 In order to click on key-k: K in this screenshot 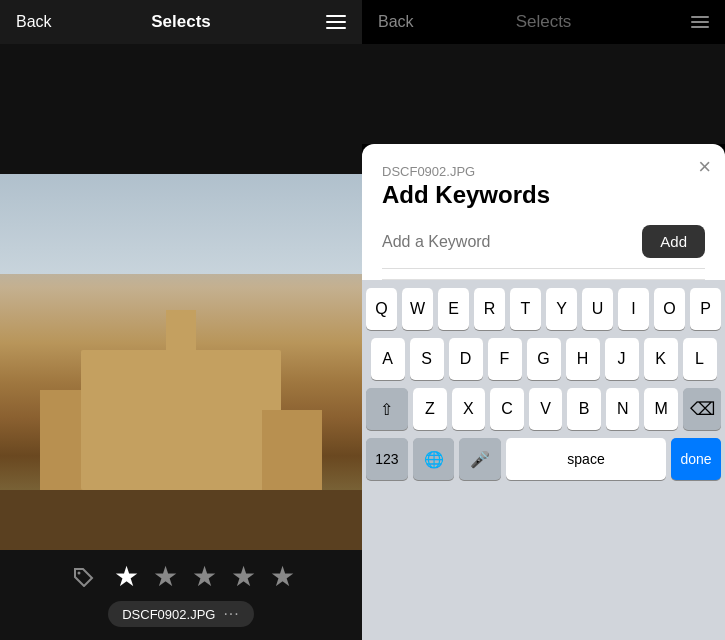, I will do `click(661, 359)`.